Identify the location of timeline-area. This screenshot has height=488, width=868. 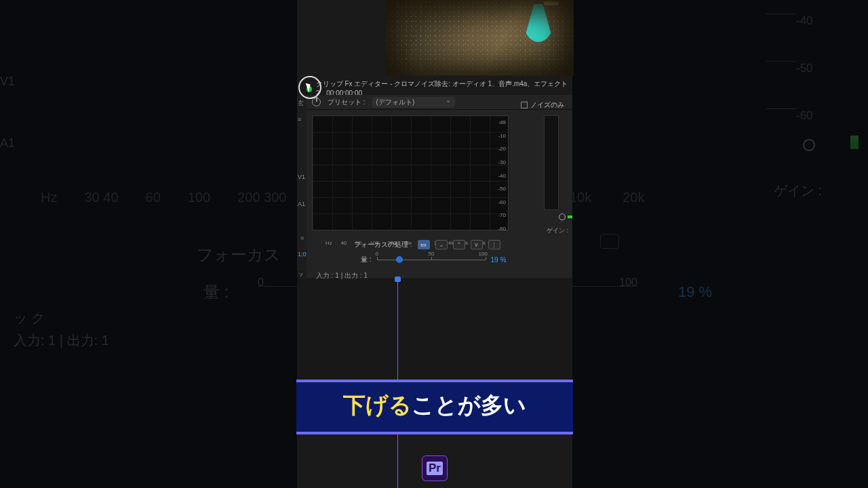
(435, 330).